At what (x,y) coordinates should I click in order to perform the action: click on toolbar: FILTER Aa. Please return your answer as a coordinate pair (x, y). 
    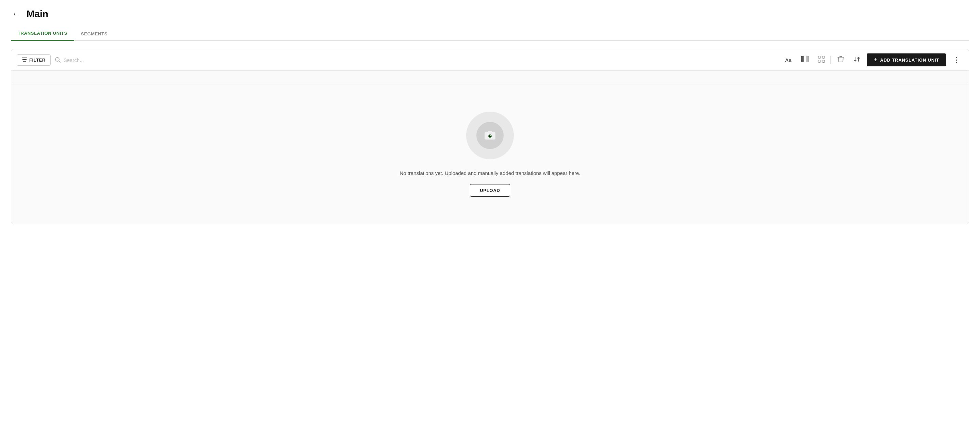
    Looking at the image, I should click on (490, 60).